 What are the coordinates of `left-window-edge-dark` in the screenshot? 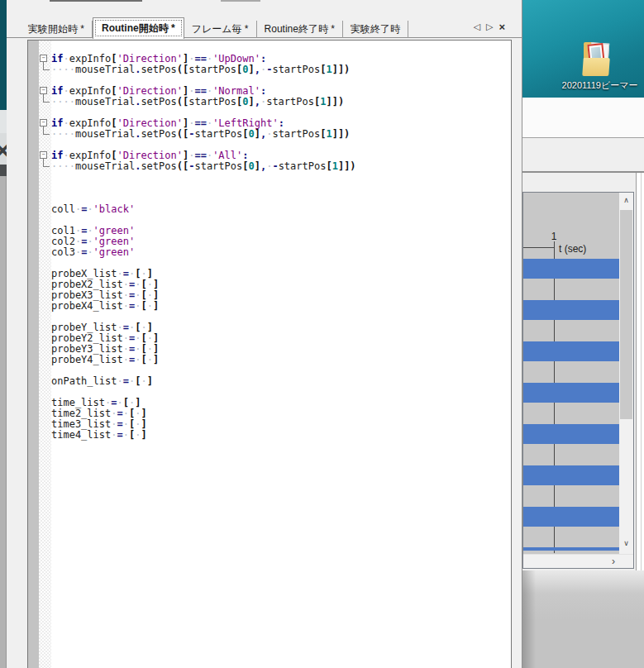 It's located at (3, 170).